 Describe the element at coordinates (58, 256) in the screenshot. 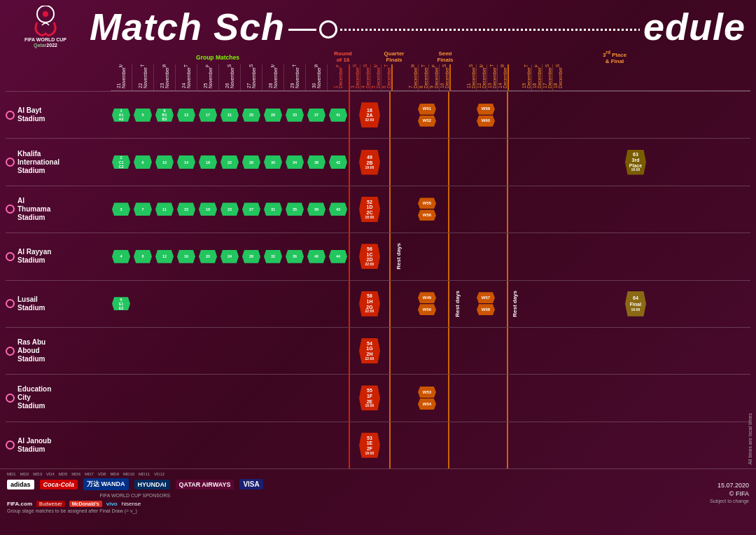

I see `stadium-rayyan: Al RayyanStadium` at that location.